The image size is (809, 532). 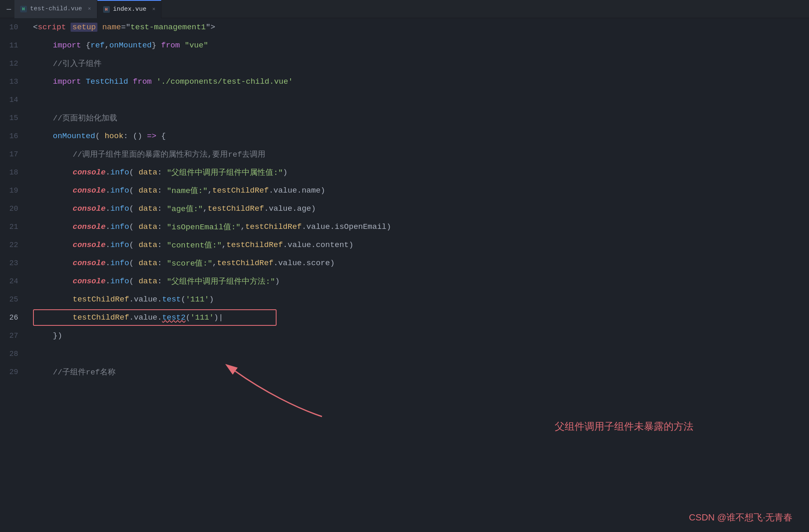 What do you see at coordinates (421, 118) in the screenshot?
I see `code-line-15: //页面初始化加载` at bounding box center [421, 118].